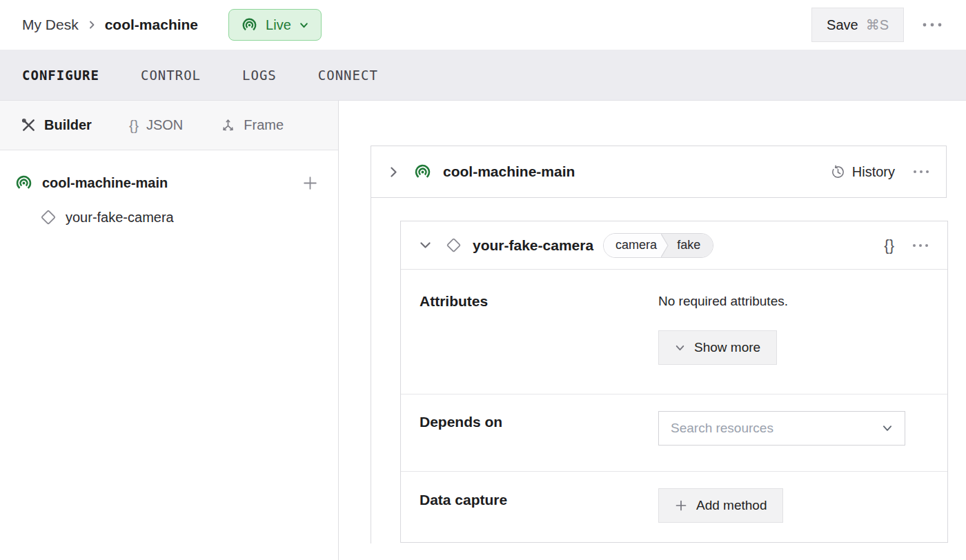 The width and height of the screenshot is (966, 560). Describe the element at coordinates (393, 172) in the screenshot. I see `chevron-right-icon` at that location.